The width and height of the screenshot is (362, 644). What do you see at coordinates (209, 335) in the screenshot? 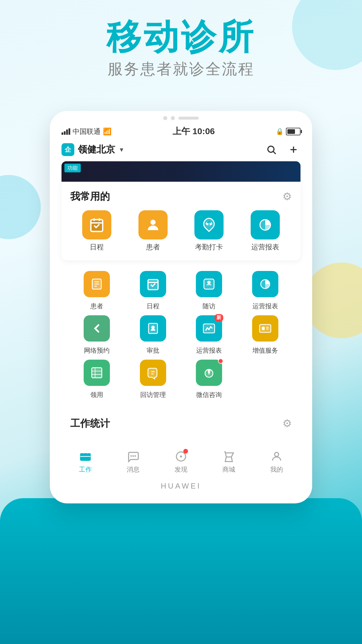
I see `app-item-opsreport-new: 新 运营报表` at bounding box center [209, 335].